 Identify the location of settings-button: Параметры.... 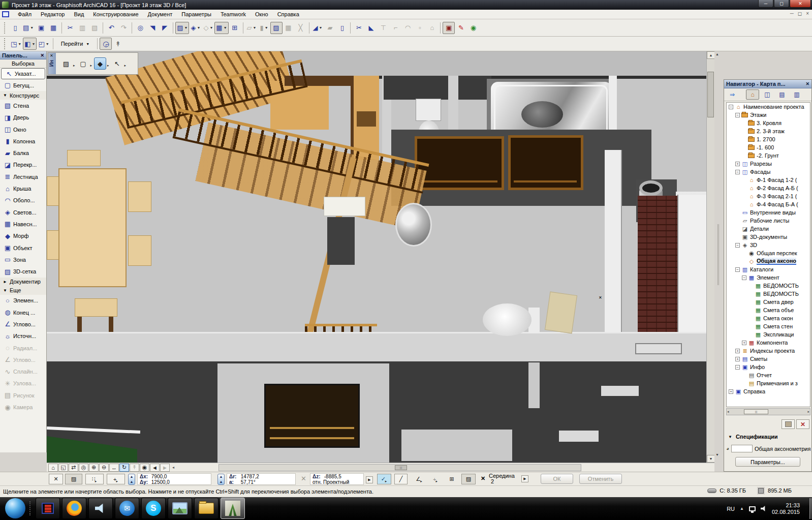
(768, 462).